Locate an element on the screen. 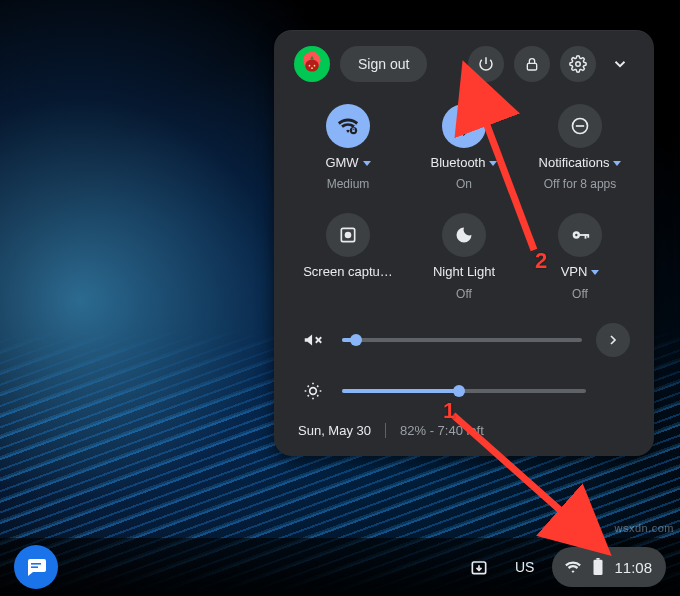  brightness-icon is located at coordinates (313, 391).